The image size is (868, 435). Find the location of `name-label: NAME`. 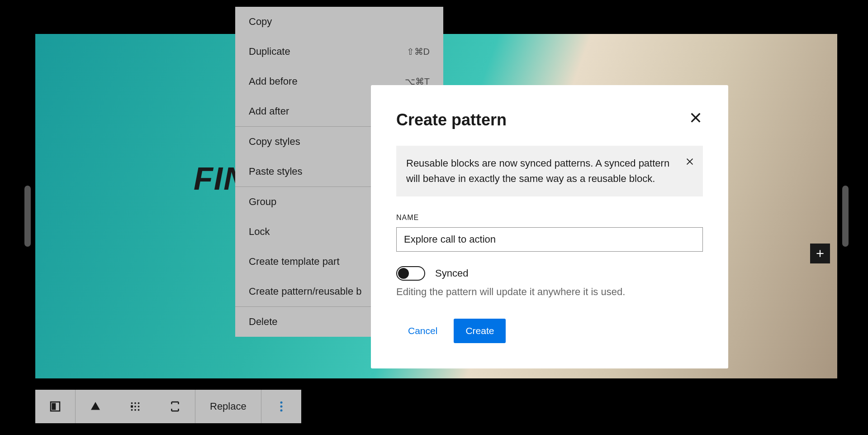

name-label: NAME is located at coordinates (550, 218).